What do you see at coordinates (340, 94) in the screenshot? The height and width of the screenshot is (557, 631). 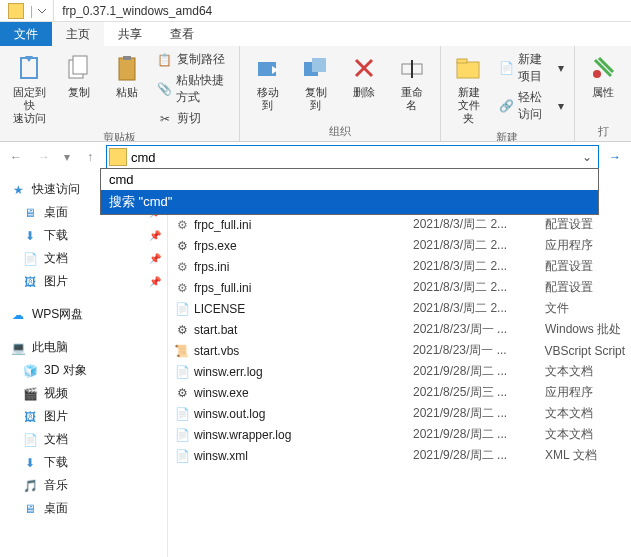 I see `ribbon-group-organize: 移动到 复制到 删除 重命名 组织` at bounding box center [340, 94].